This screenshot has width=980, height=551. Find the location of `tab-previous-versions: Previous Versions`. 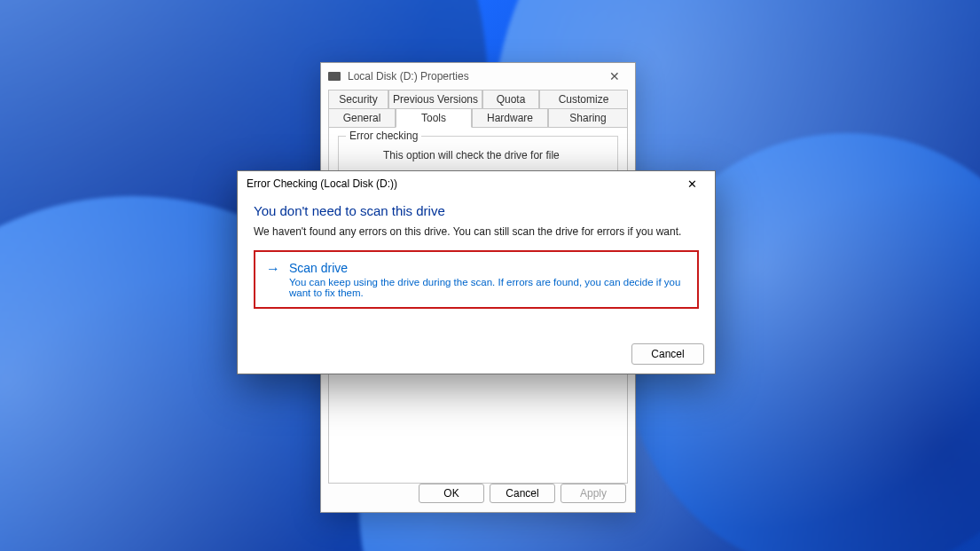

tab-previous-versions: Previous Versions is located at coordinates (435, 99).